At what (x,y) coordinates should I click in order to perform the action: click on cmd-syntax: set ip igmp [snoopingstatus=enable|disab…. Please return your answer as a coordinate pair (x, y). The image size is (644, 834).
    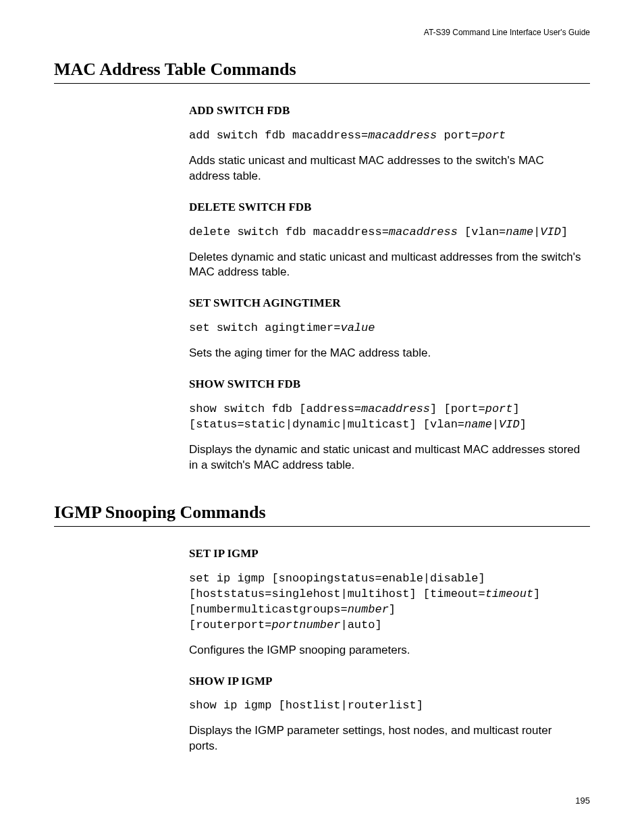
    Looking at the image, I should click on (386, 602).